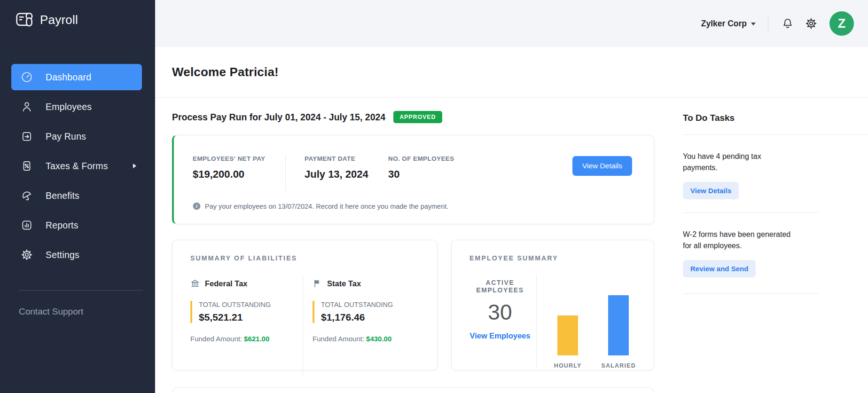  I want to click on liabilities-title: SUMMARY OF LIABILITIES, so click(305, 258).